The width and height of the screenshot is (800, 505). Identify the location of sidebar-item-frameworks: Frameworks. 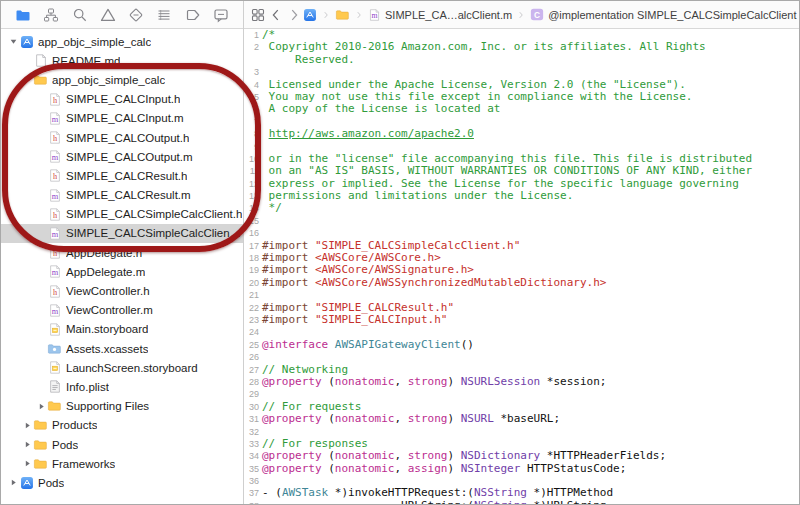
(122, 464).